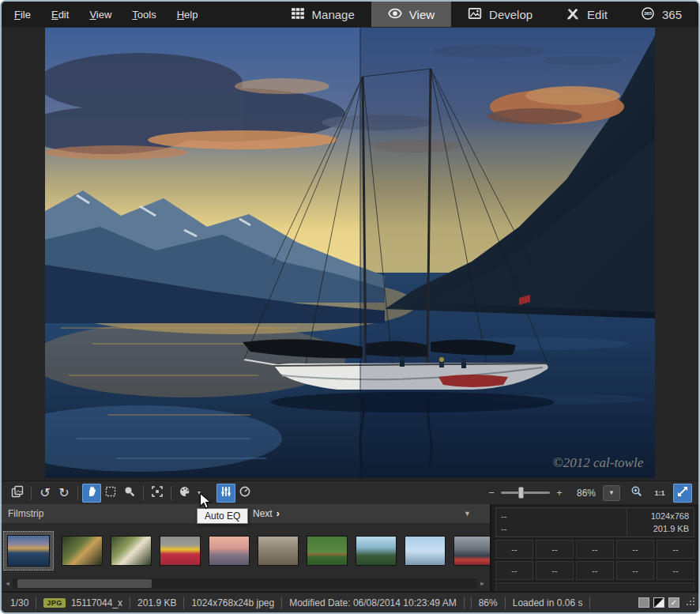 The height and width of the screenshot is (614, 700). Describe the element at coordinates (85, 583) in the screenshot. I see `scrollbar-thumb` at that location.